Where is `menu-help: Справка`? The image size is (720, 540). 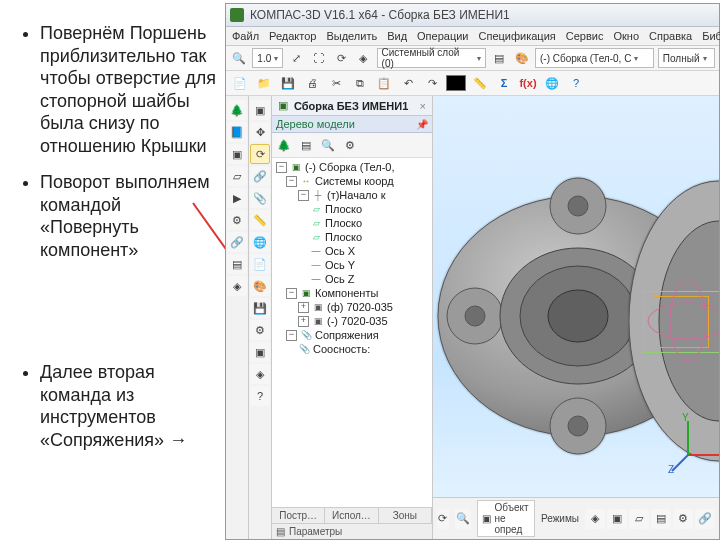
menu-help: Справка is located at coordinates (670, 36).